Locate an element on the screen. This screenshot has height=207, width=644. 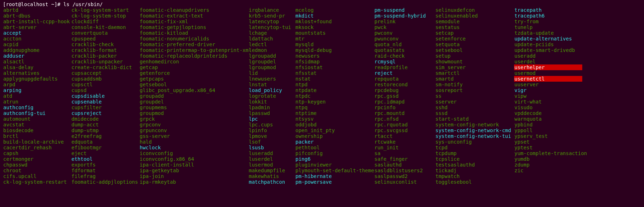
file-entry: plymouth-set-default-theme is located at coordinates (335, 170).